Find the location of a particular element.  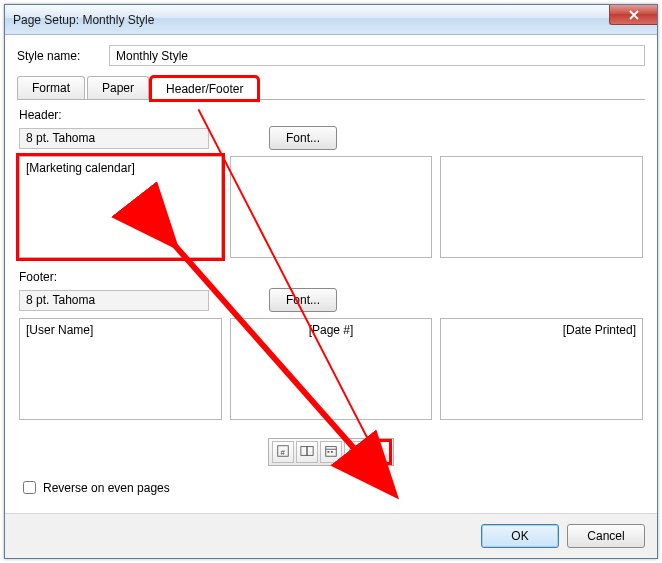

insert-toolbar-row: # is located at coordinates (331, 452).